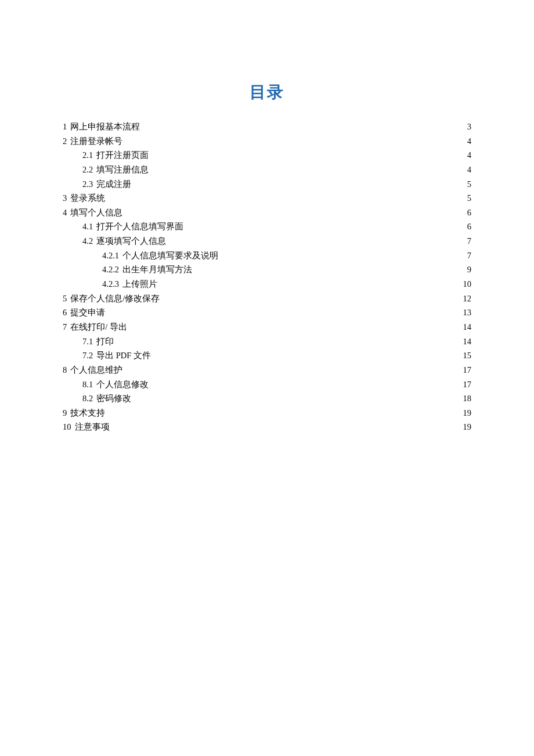 The image size is (534, 756). I want to click on toc-title: 目录, so click(267, 92).